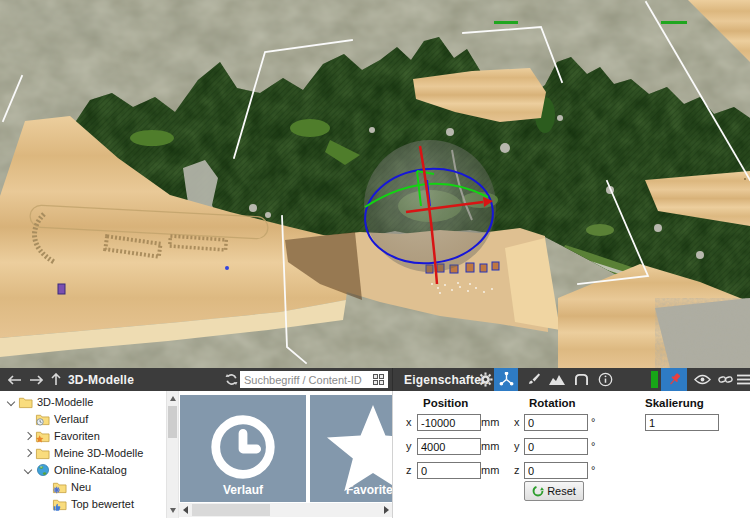 Image resolution: width=750 pixels, height=518 pixels. I want to click on folder-star-icon, so click(42, 436).